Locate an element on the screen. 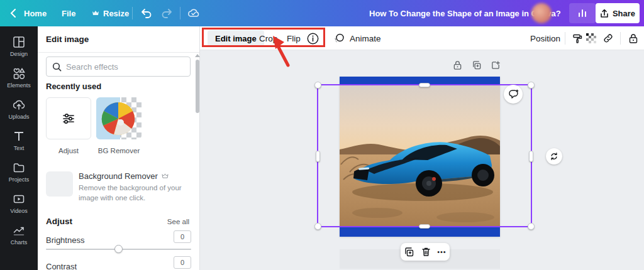  menu-home: Home is located at coordinates (35, 13).